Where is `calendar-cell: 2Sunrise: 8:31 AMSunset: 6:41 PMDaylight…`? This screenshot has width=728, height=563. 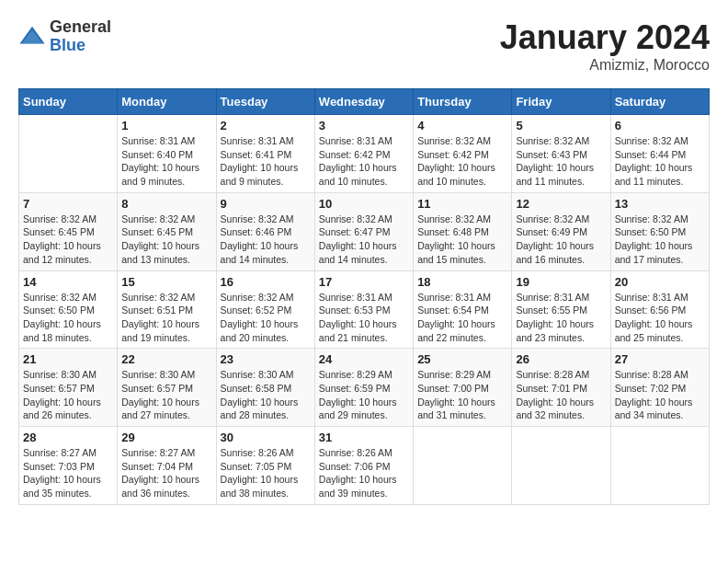 calendar-cell: 2Sunrise: 8:31 AMSunset: 6:41 PMDaylight… is located at coordinates (265, 155).